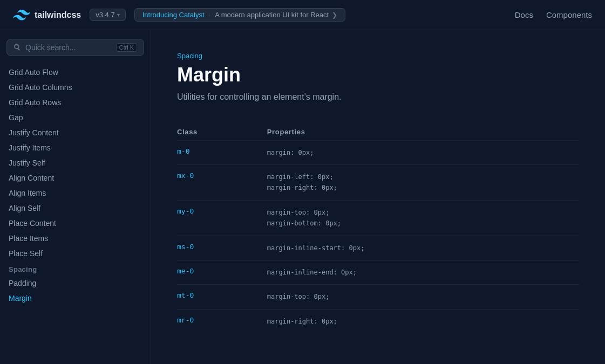 Image resolution: width=605 pixels, height=364 pixels. What do you see at coordinates (105, 15) in the screenshot?
I see `version-label: v3.4.7` at bounding box center [105, 15].